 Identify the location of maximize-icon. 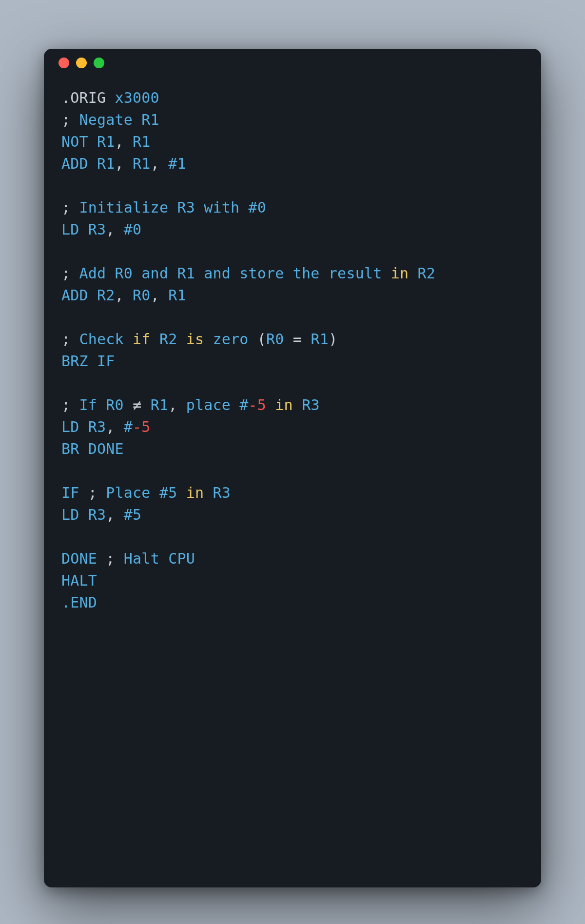
(99, 63).